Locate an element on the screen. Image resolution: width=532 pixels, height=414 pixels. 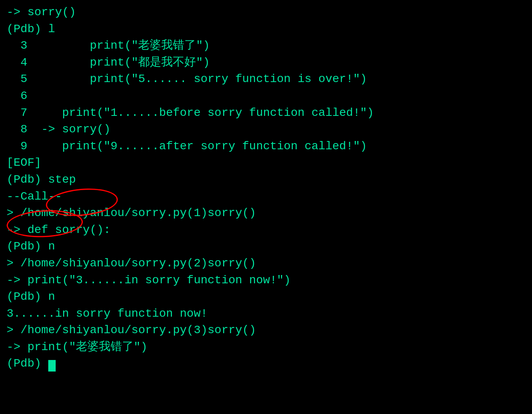
terminal-line: 3 print("老婆我错了") is located at coordinates (266, 46).